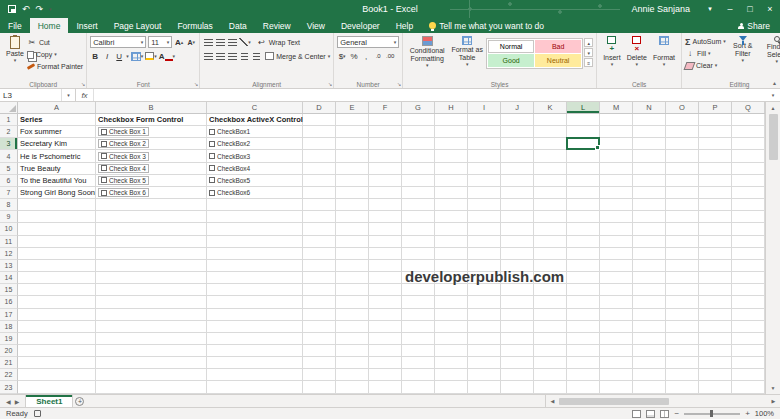  What do you see at coordinates (616, 266) in the screenshot?
I see `cell-M13` at bounding box center [616, 266].